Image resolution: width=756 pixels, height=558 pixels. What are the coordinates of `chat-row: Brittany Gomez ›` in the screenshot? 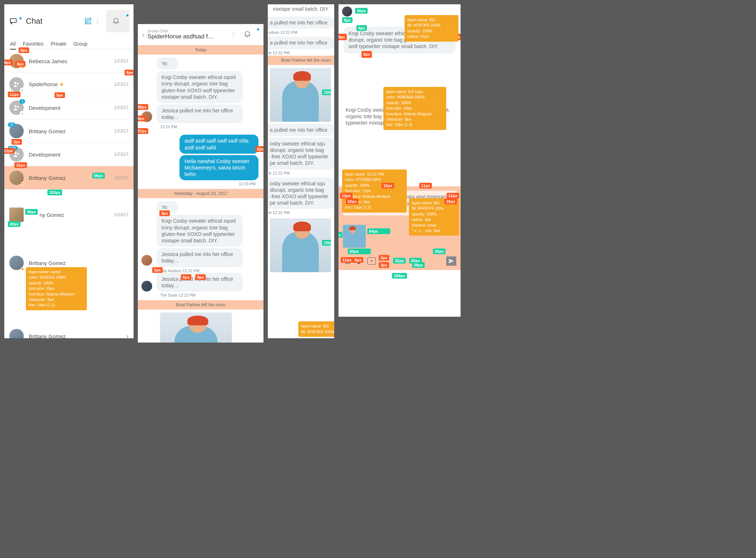 It's located at (69, 331).